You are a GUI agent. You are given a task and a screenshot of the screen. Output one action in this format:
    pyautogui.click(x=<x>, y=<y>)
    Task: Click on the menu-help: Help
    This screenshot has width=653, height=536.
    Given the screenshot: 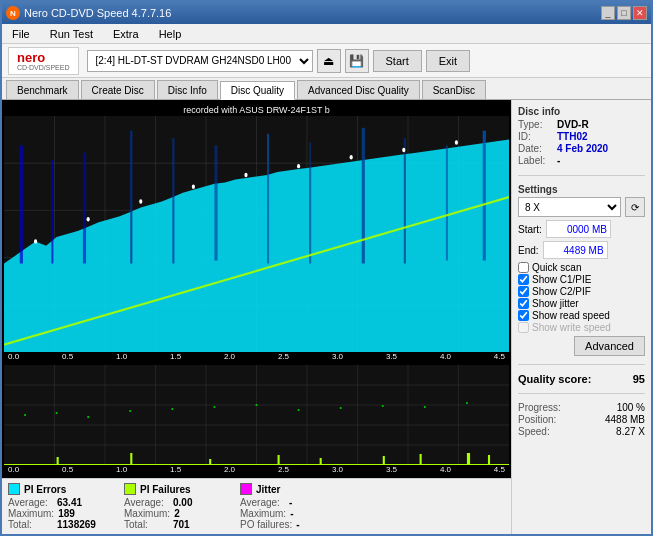 What is the action you would take?
    pyautogui.click(x=170, y=34)
    